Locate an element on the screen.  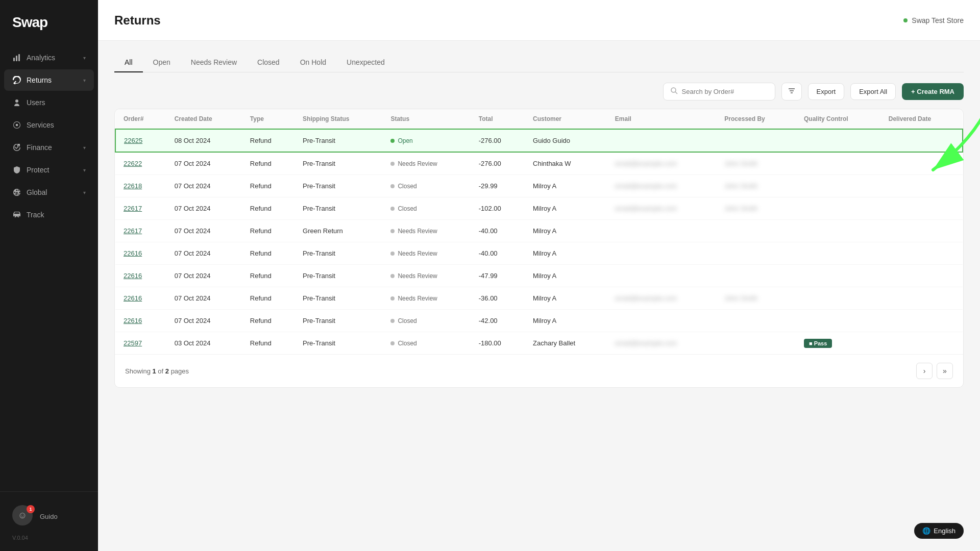
filter-button is located at coordinates (792, 92).